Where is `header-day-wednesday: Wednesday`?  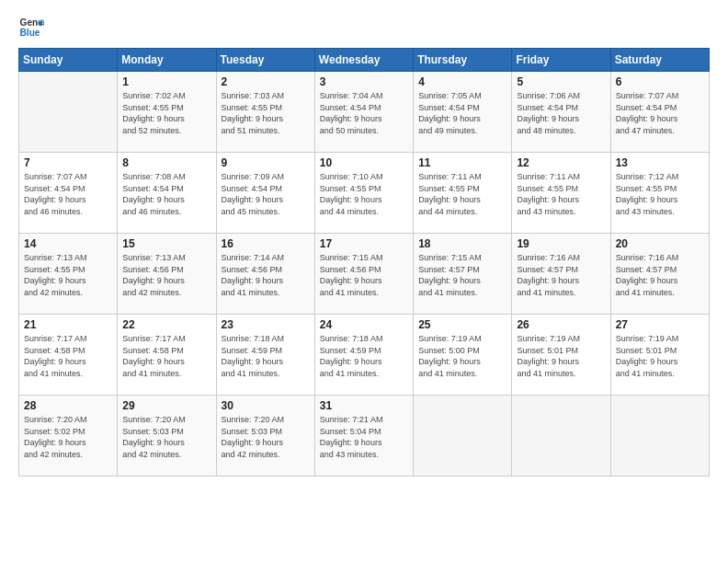
header-day-wednesday: Wednesday is located at coordinates (364, 61).